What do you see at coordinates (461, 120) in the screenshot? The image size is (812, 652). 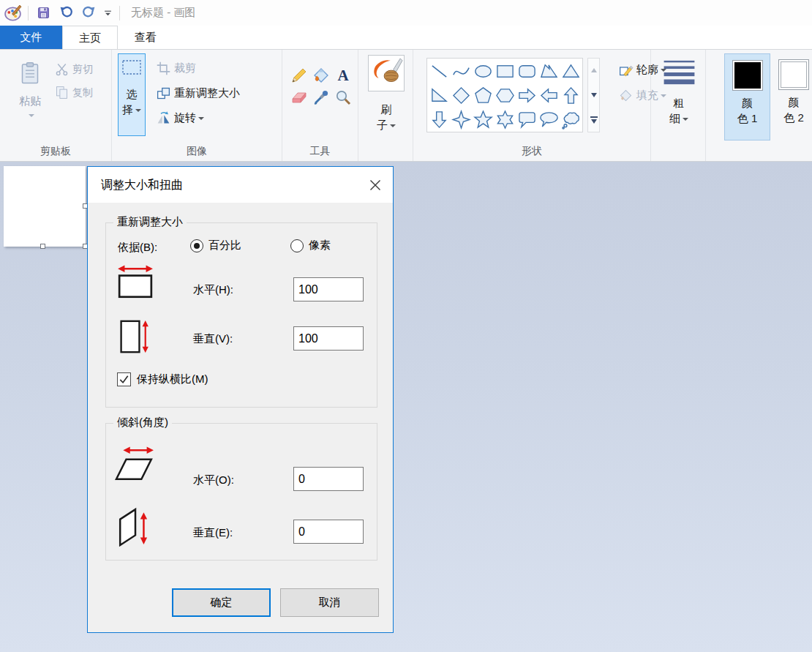 I see `star4-icon` at bounding box center [461, 120].